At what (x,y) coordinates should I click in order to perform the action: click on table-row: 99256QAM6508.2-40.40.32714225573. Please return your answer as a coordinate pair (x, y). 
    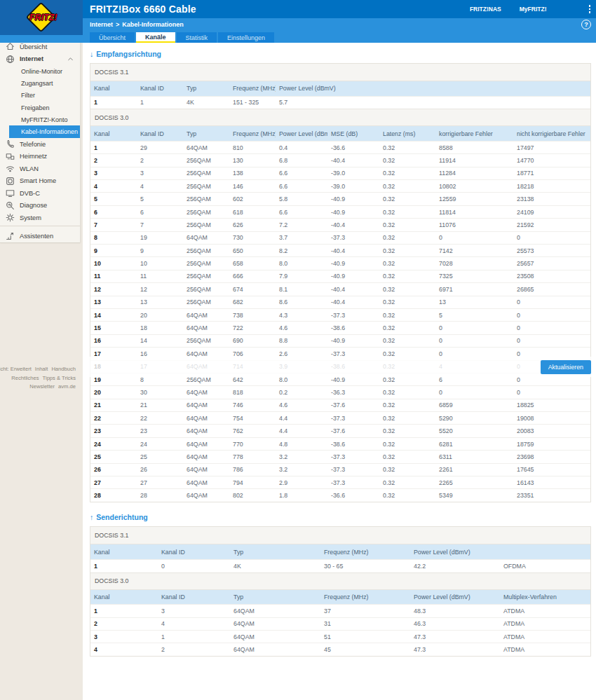
    Looking at the image, I should click on (341, 251).